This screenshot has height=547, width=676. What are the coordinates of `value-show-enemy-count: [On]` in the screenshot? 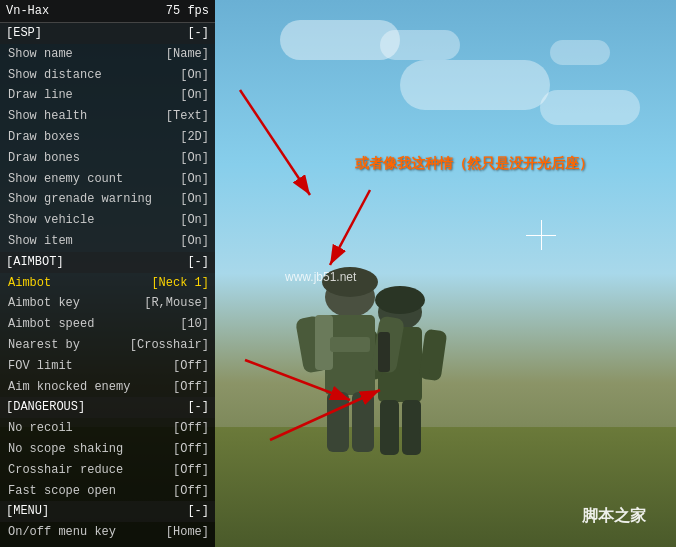 It's located at (194, 180).